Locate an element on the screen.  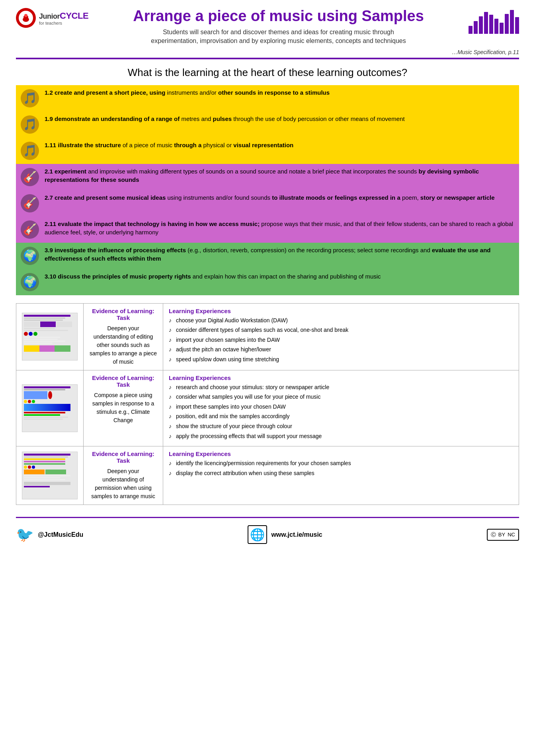
evidence-row-1-image is located at coordinates (50, 337).